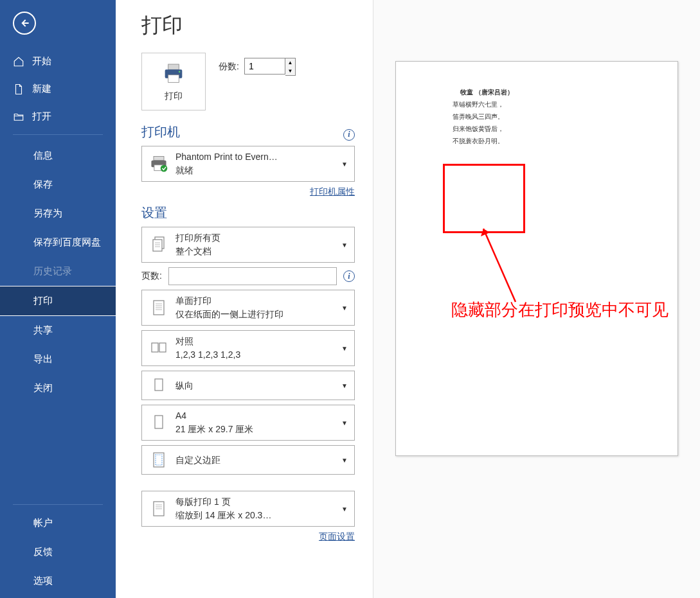 The image size is (700, 598). I want to click on poem-line: 草铺横野六七里，, so click(537, 104).